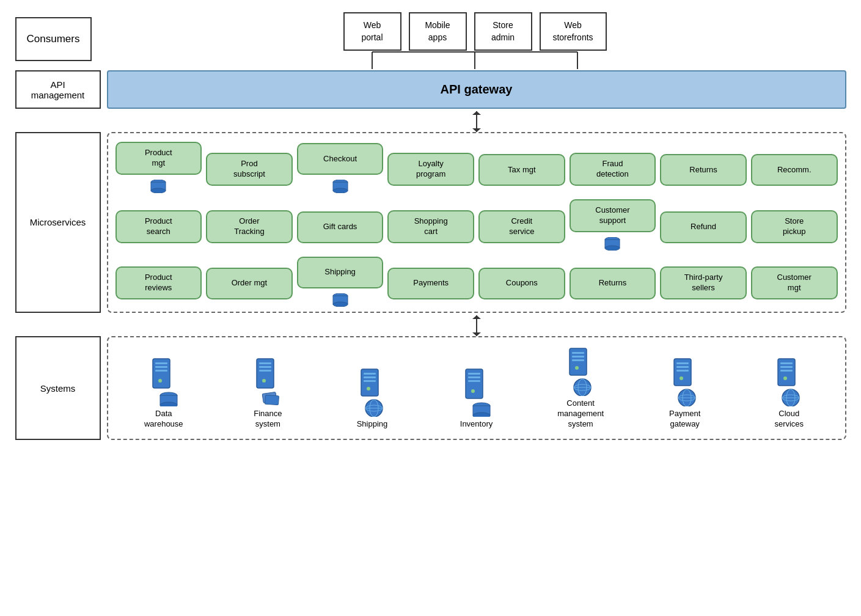 The height and width of the screenshot is (616, 861). What do you see at coordinates (164, 382) in the screenshot?
I see `server-db-icon` at bounding box center [164, 382].